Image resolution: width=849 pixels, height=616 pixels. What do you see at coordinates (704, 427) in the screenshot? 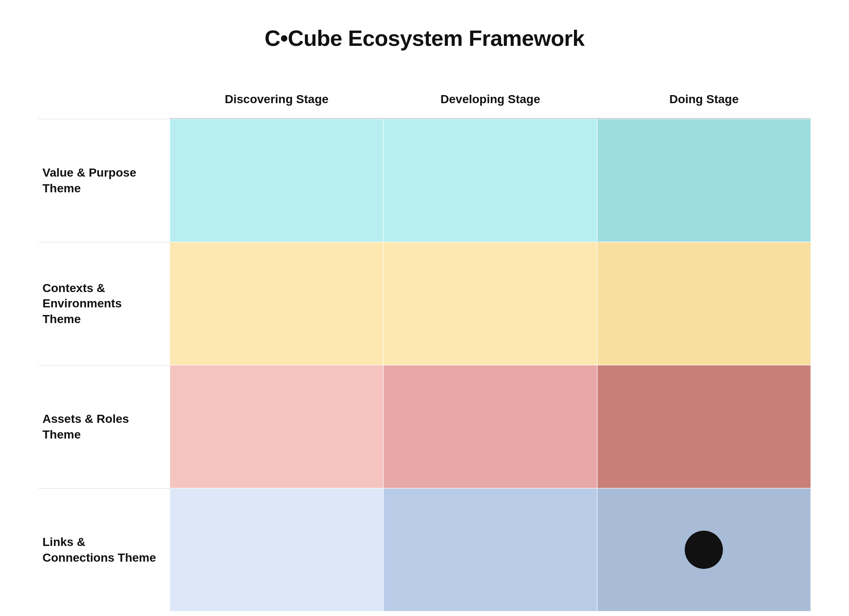
I see `cell-assets-doing` at bounding box center [704, 427].